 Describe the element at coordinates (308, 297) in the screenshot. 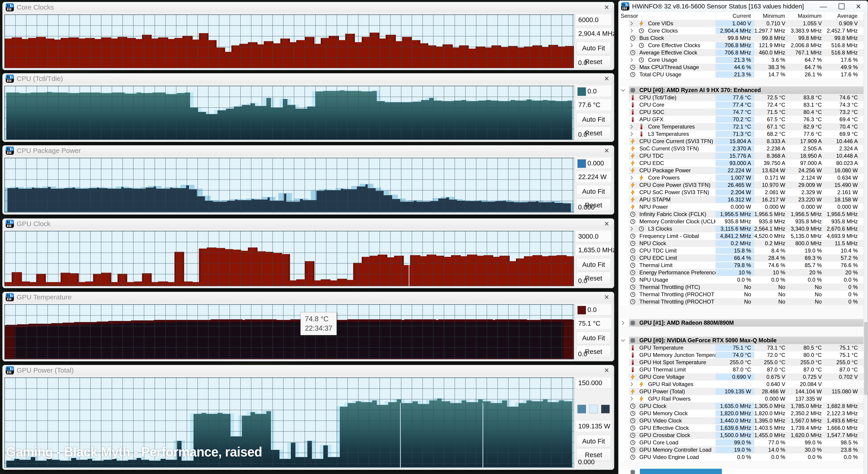

I see `window-titlebar: GPU Temperature ×` at that location.